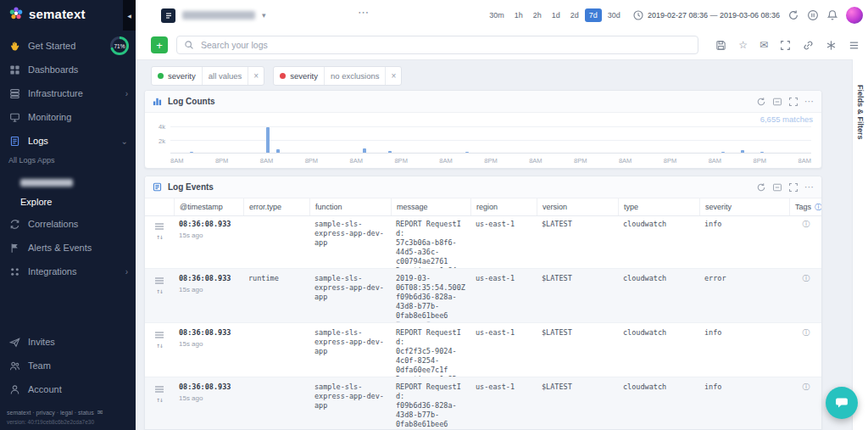 The image size is (868, 430). What do you see at coordinates (577, 241) in the screenshot?
I see `version-cell: $LATEST` at bounding box center [577, 241].